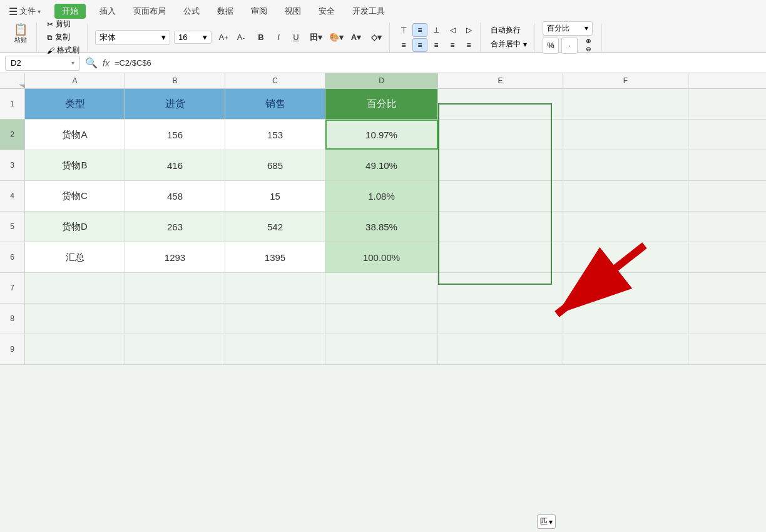 The height and width of the screenshot is (532, 766). I want to click on cell-a4: 货物C, so click(75, 196).